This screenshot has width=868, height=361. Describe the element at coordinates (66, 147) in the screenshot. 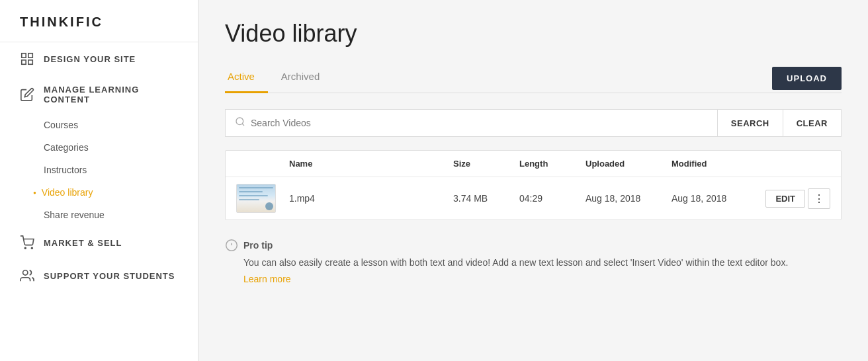

I see `sidebar-sub-categories-label: Categories` at that location.